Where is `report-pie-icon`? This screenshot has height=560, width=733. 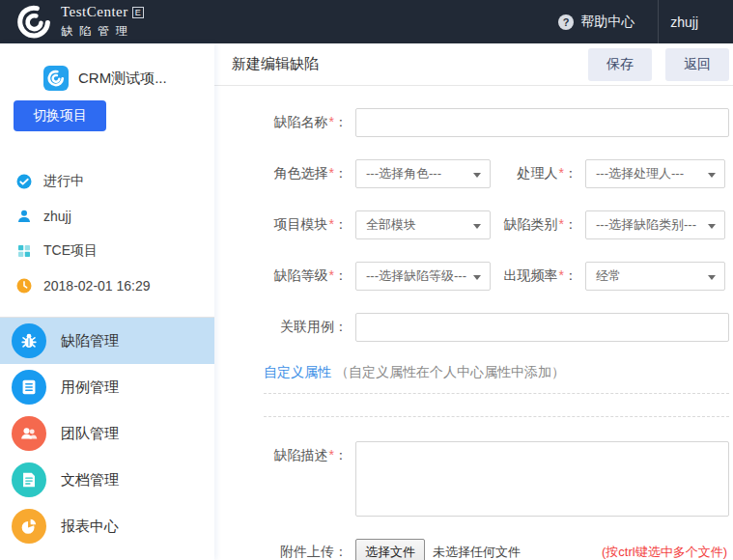
report-pie-icon is located at coordinates (29, 526).